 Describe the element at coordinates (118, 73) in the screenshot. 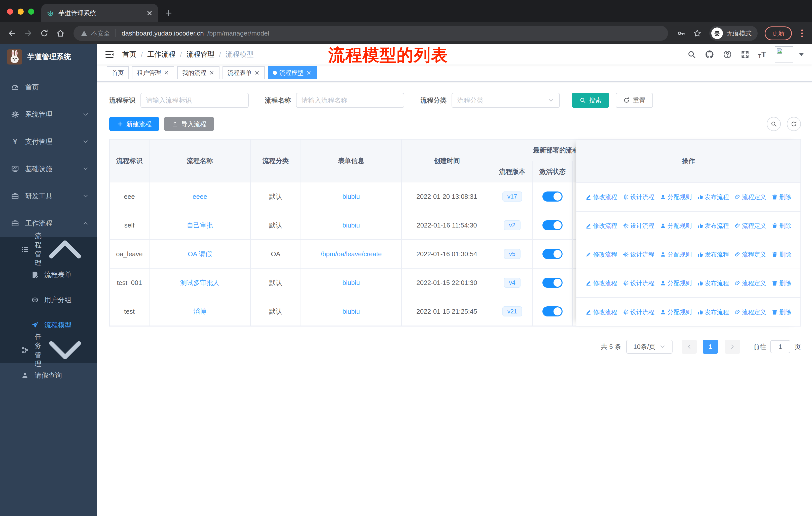

I see `tag-home: 首页` at that location.